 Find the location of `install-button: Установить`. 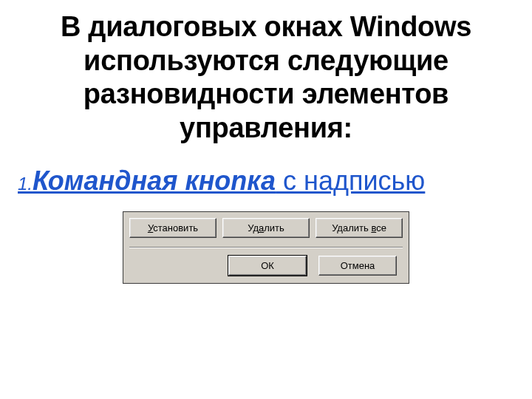

install-button: Установить is located at coordinates (173, 228).